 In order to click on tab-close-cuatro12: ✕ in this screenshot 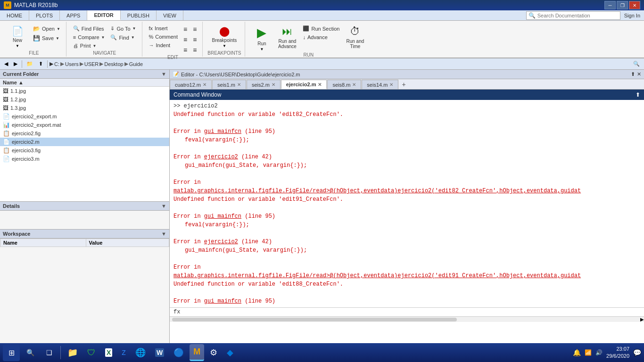, I will do `click(205, 85)`.